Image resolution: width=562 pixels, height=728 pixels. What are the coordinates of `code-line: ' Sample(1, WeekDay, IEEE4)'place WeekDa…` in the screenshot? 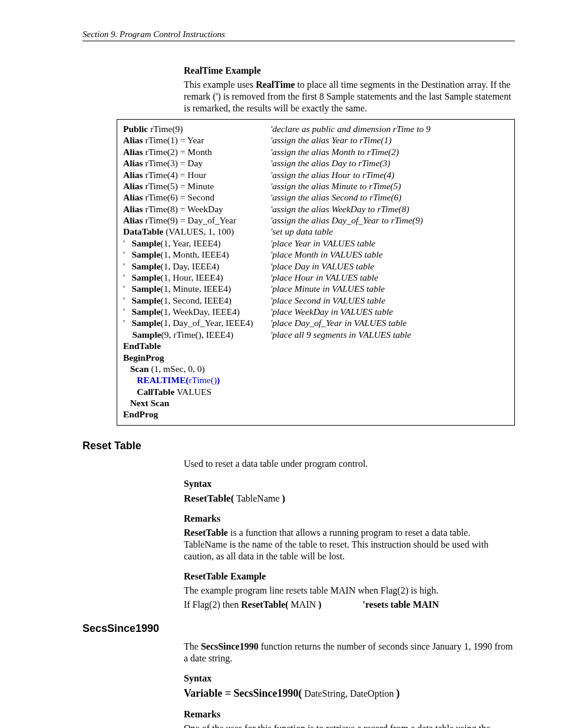 It's located at (316, 311).